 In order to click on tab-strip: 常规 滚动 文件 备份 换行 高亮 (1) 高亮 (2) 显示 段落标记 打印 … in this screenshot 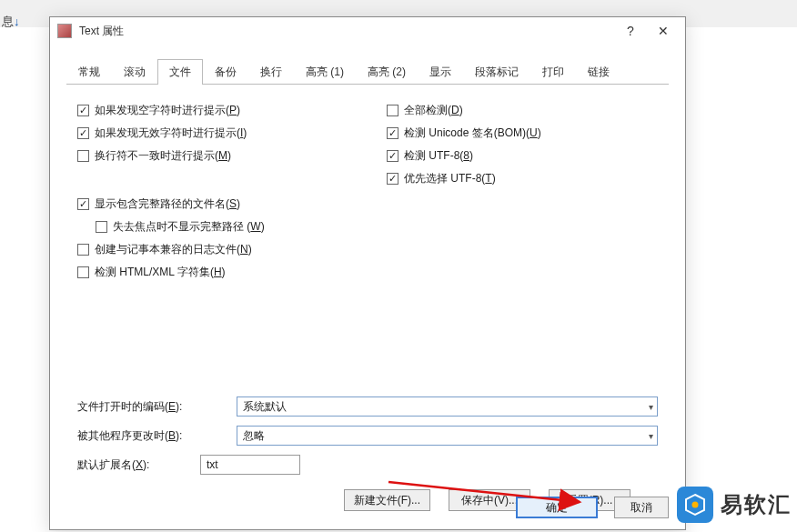, I will do `click(368, 65)`.